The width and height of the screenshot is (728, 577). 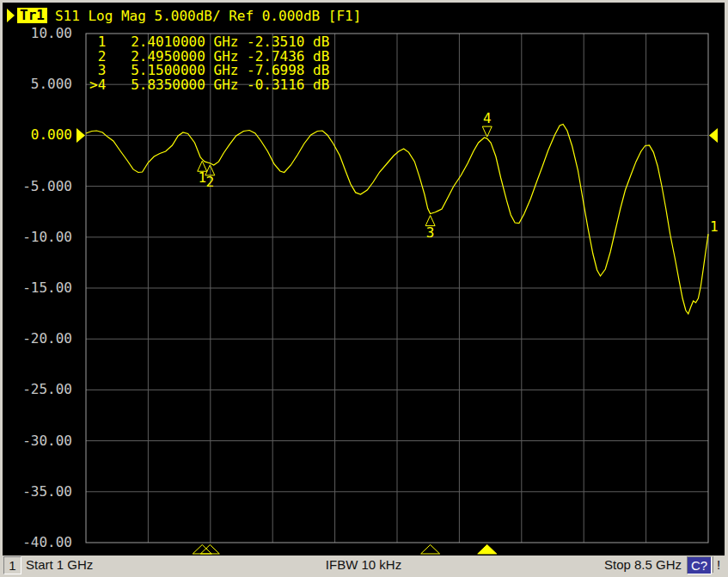 What do you see at coordinates (36, 187) in the screenshot?
I see `y-axis-label: -5.000` at bounding box center [36, 187].